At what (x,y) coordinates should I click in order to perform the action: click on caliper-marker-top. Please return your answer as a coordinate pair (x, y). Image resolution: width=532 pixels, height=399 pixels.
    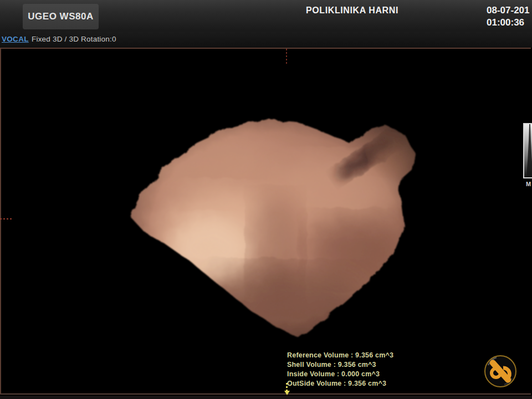
    Looking at the image, I should click on (287, 57).